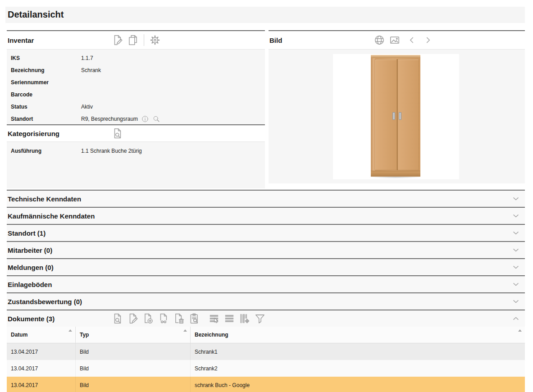 The width and height of the screenshot is (533, 392). Describe the element at coordinates (118, 133) in the screenshot. I see `view-categorization-button` at that location.